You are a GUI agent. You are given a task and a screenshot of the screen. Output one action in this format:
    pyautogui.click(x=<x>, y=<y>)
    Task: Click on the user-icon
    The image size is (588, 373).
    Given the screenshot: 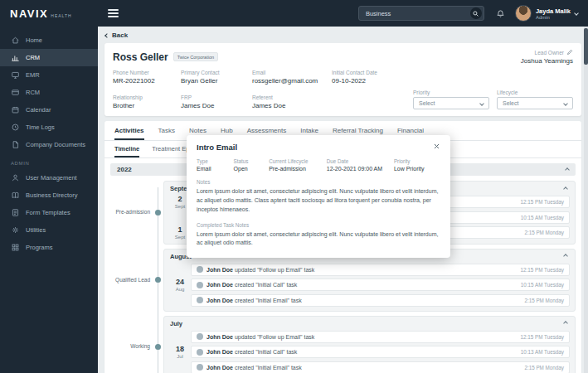 What is the action you would take?
    pyautogui.click(x=15, y=177)
    